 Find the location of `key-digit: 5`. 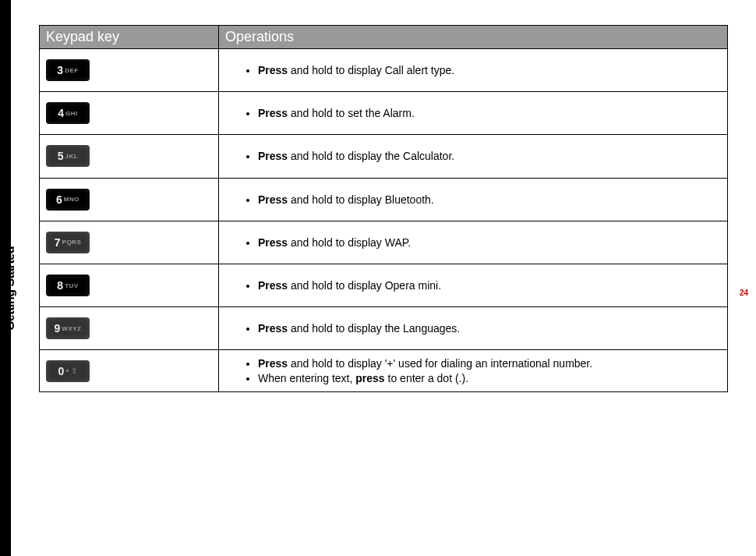

key-digit: 5 is located at coordinates (61, 156).